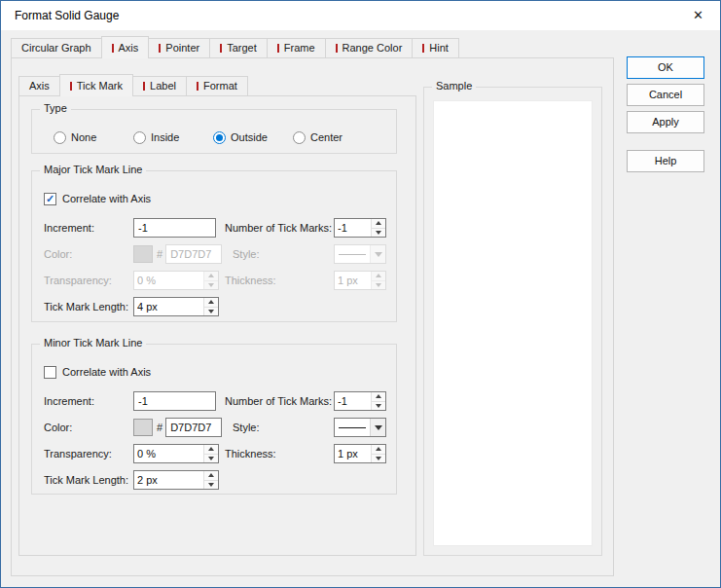 This screenshot has width=721, height=588. What do you see at coordinates (238, 48) in the screenshot?
I see `tab-target: Target` at bounding box center [238, 48].